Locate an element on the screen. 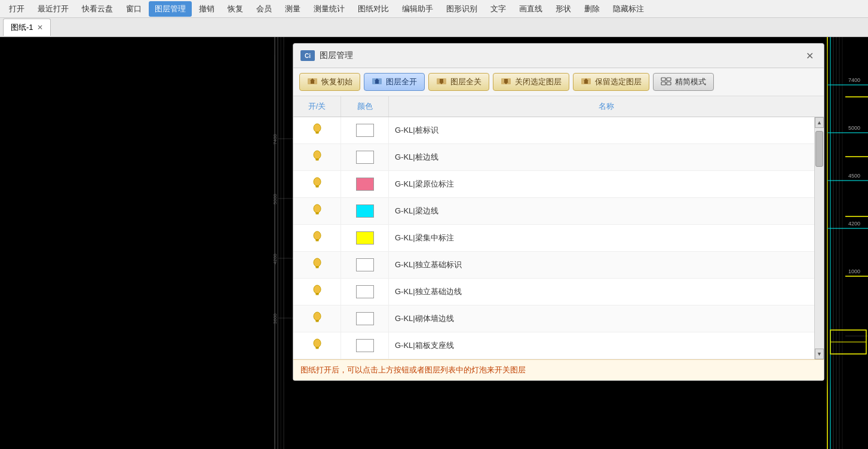 The height and width of the screenshot is (449, 868). menu-layermgr: 图层管理 is located at coordinates (170, 9).